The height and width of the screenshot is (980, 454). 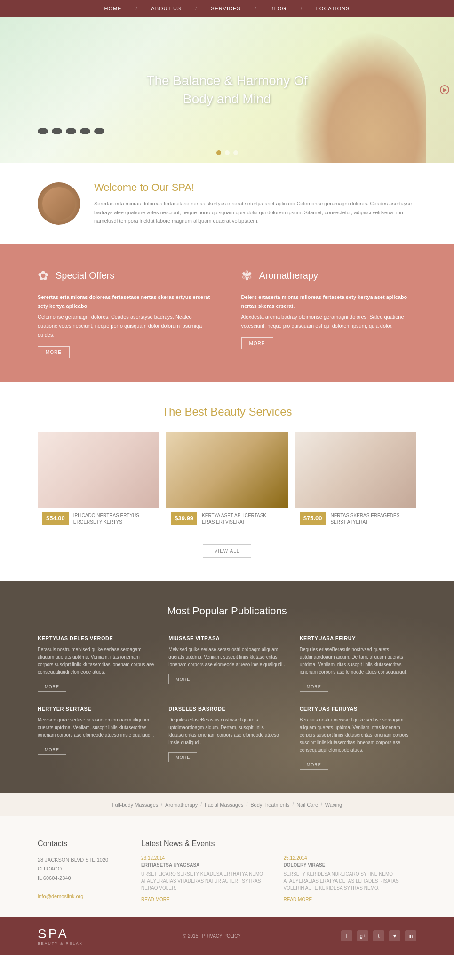 I want to click on service-card-2: $39.99 KERTYA ASET APLICERTASK ERAS ERTV…, so click(x=227, y=481).